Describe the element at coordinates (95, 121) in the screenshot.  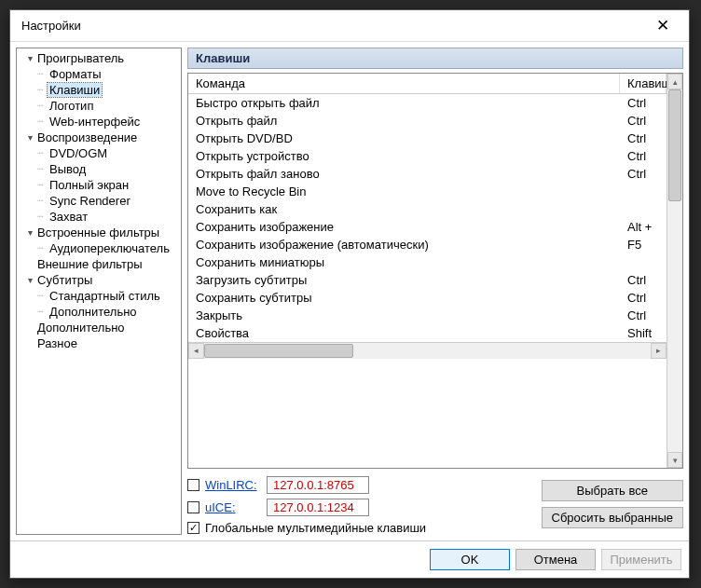
I see `tree-label: Web-интерфейс` at that location.